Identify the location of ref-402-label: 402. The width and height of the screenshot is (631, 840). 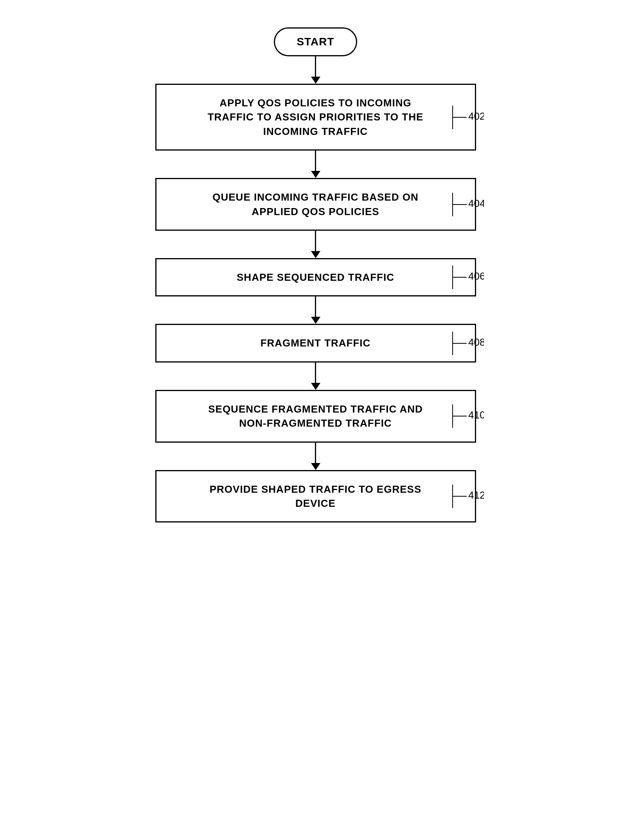
(476, 116).